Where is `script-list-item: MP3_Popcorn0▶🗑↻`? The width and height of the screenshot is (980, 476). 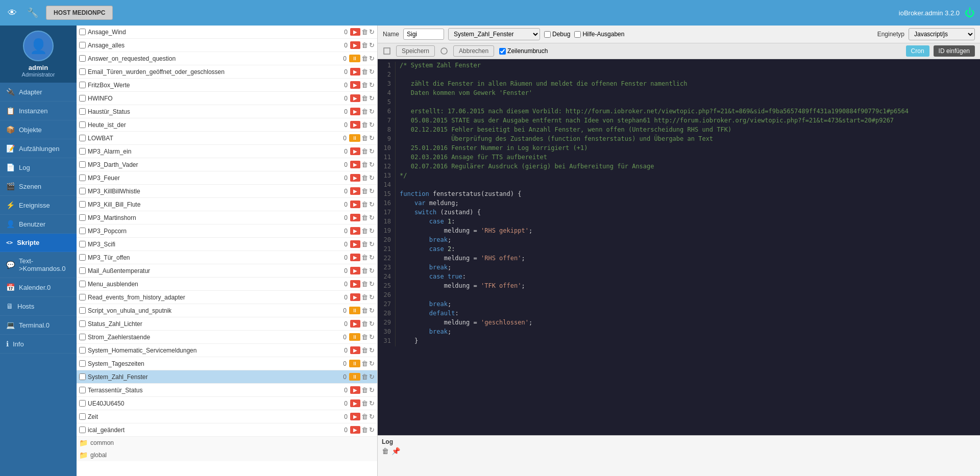 script-list-item: MP3_Popcorn0▶🗑↻ is located at coordinates (227, 231).